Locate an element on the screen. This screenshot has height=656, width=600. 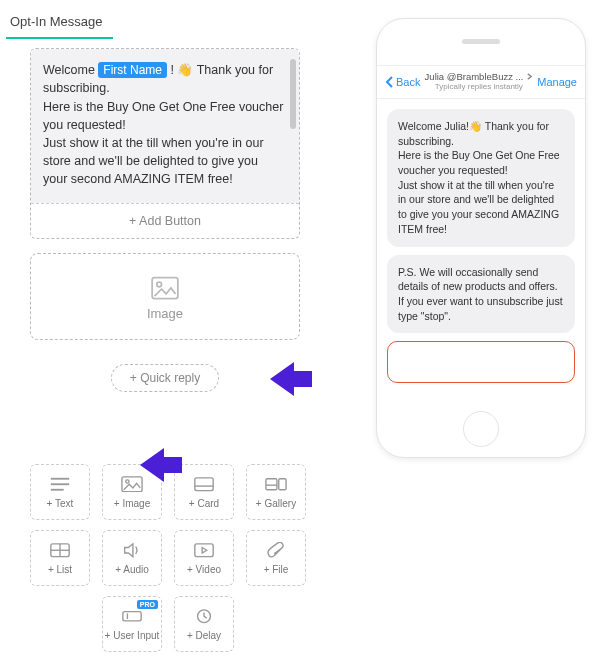
chevron-left-icon is located at coordinates (390, 82).